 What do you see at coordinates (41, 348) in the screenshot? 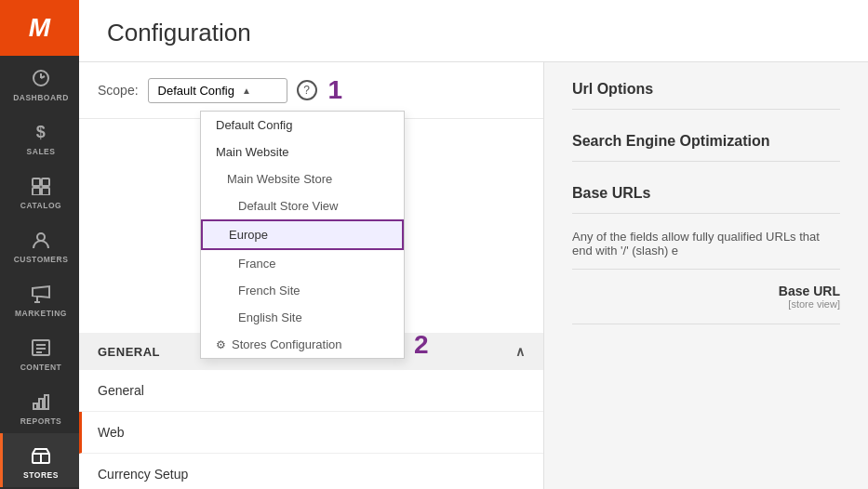
I see `content-icon` at bounding box center [41, 348].